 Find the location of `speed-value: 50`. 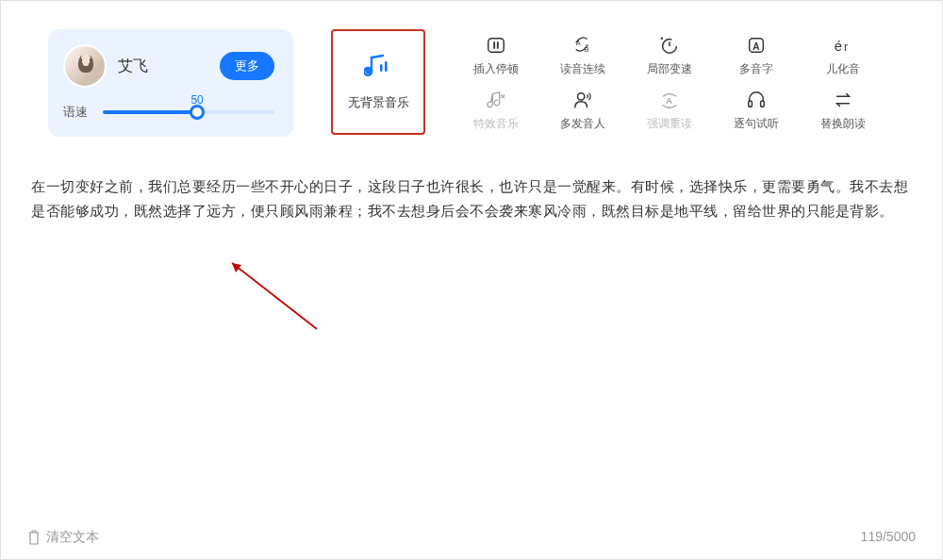

speed-value: 50 is located at coordinates (196, 100).